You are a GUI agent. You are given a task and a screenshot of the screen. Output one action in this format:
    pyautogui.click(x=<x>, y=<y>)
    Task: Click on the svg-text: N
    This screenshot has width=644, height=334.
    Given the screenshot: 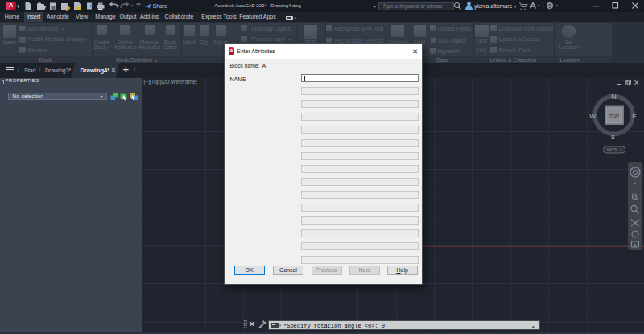 What is the action you would take?
    pyautogui.click(x=613, y=97)
    